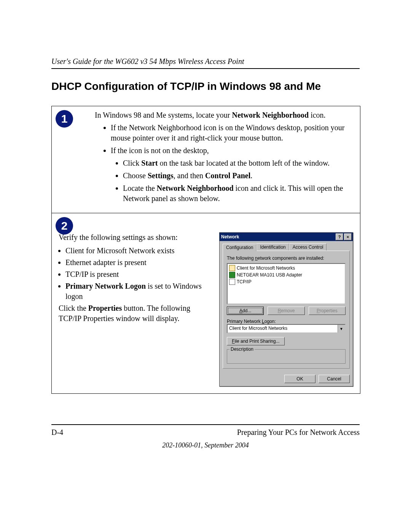  Describe the element at coordinates (244, 321) in the screenshot. I see `text: Primary Network` at that location.